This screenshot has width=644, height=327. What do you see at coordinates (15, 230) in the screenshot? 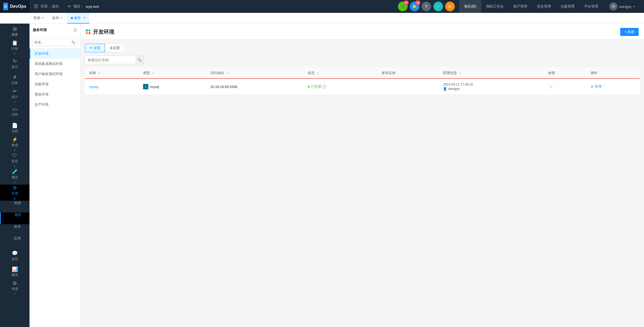
I see `sidebar-item-publish: 发布` at bounding box center [15, 230].